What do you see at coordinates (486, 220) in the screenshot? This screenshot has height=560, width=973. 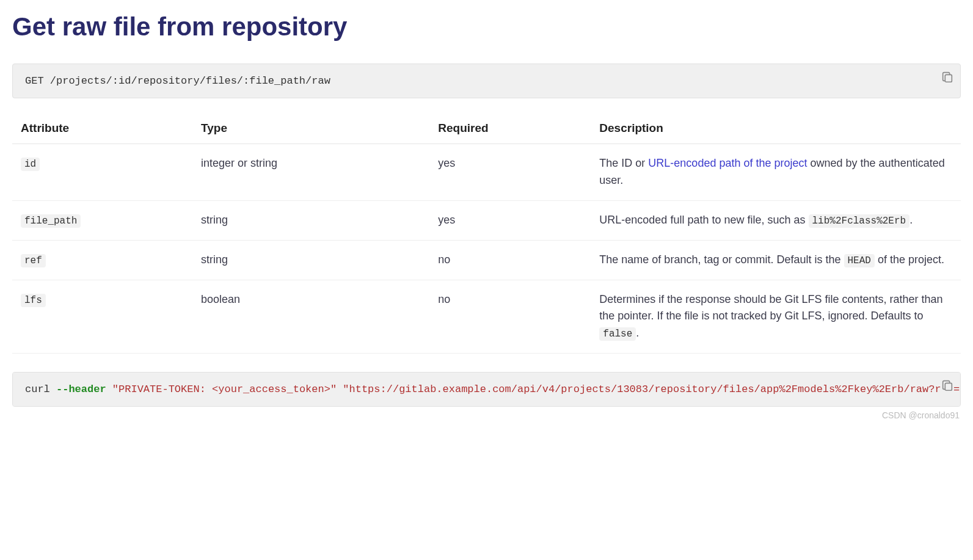 I see `table-row: file_path string yes URL-encoded full pa…` at bounding box center [486, 220].